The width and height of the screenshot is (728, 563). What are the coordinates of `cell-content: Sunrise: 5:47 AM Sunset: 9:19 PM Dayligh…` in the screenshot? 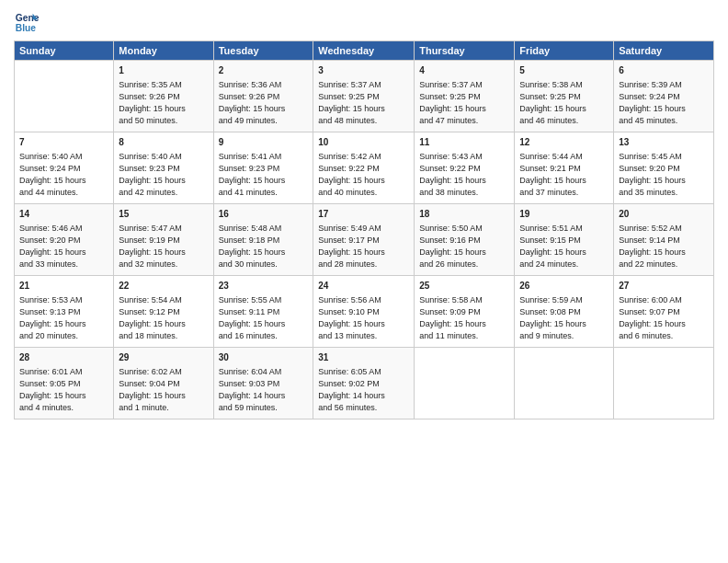 It's located at (164, 247).